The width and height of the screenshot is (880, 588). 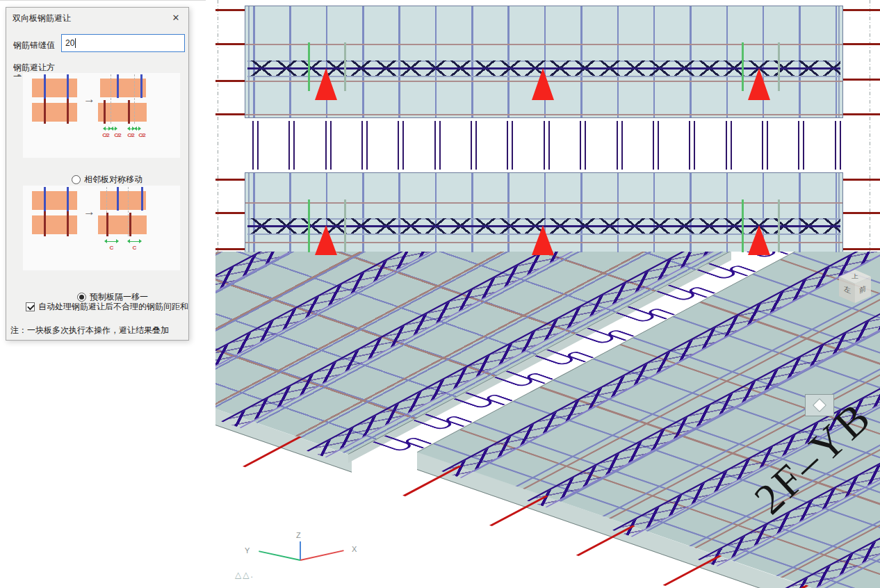 What do you see at coordinates (98, 332) in the screenshot?
I see `dialog-note: 注：一块板多次执行本操作，避让结果叠加` at bounding box center [98, 332].